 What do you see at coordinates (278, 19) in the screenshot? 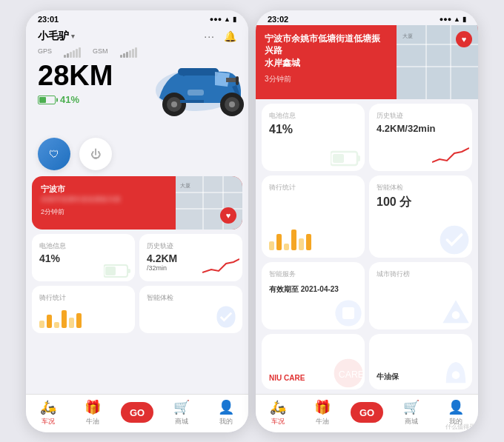
I see `time-2: 23:02` at bounding box center [278, 19].